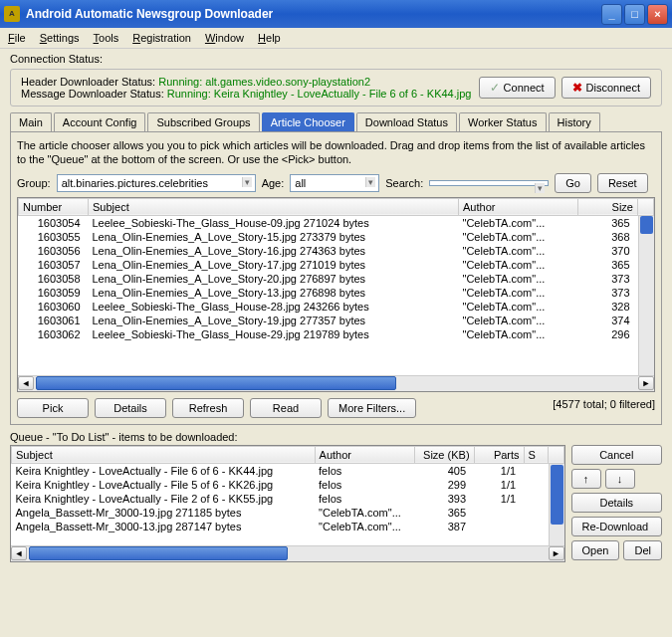  Describe the element at coordinates (313, 14) in the screenshot. I see `window-title: Android Automatic Newsgroup Downloader` at that location.